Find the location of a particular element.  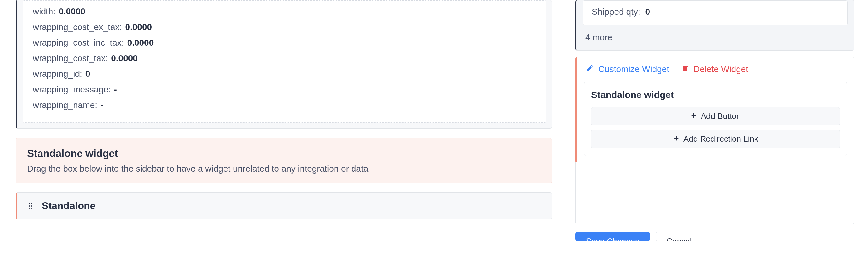

add-button: Add Button is located at coordinates (716, 116).